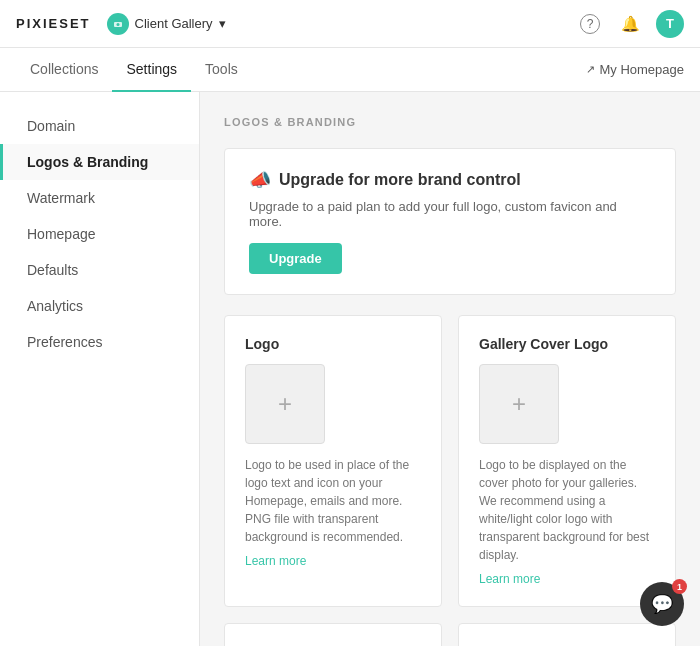 The height and width of the screenshot is (646, 700). What do you see at coordinates (519, 404) in the screenshot?
I see `gallery-cover-logo-upload-box: +` at bounding box center [519, 404].